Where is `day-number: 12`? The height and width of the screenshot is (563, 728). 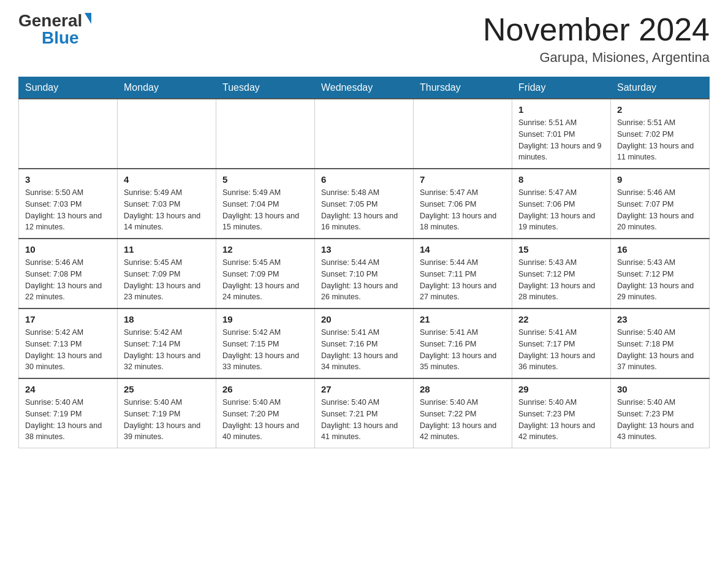 day-number: 12 is located at coordinates (265, 249).